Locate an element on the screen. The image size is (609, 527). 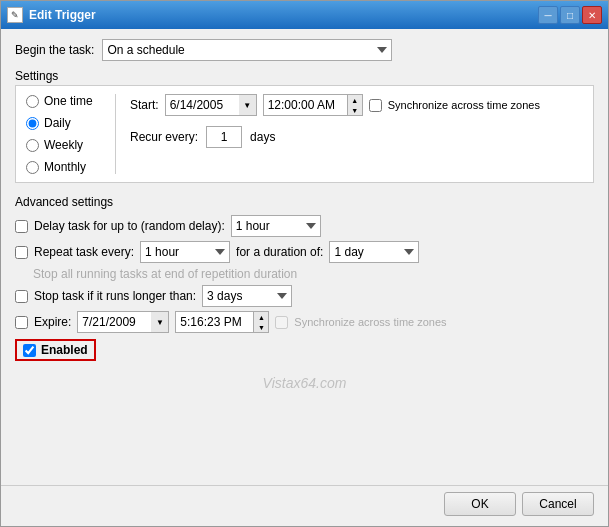
expire-time-up-btn: ▲ is located at coordinates (261, 317).